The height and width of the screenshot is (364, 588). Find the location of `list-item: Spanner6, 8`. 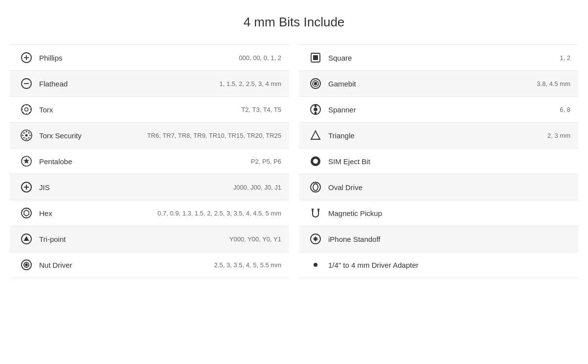

list-item: Spanner6, 8 is located at coordinates (438, 109).